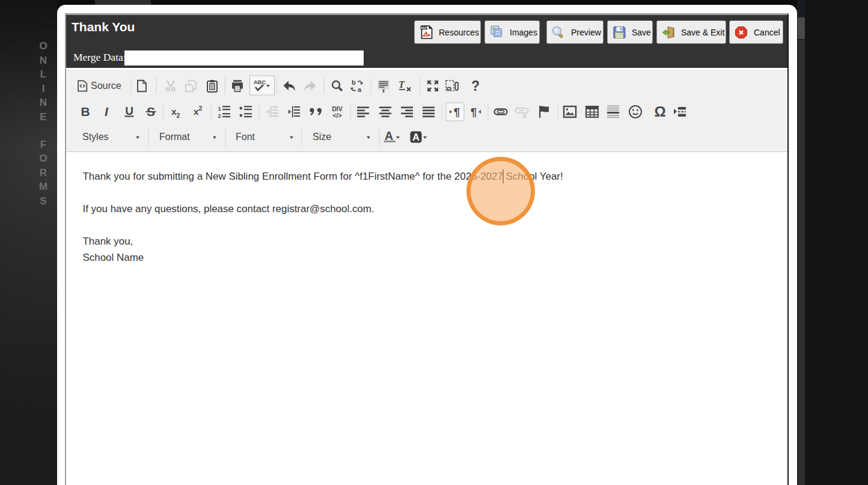 This screenshot has height=485, width=868. What do you see at coordinates (85, 112) in the screenshot?
I see `svg-text: B` at bounding box center [85, 112].